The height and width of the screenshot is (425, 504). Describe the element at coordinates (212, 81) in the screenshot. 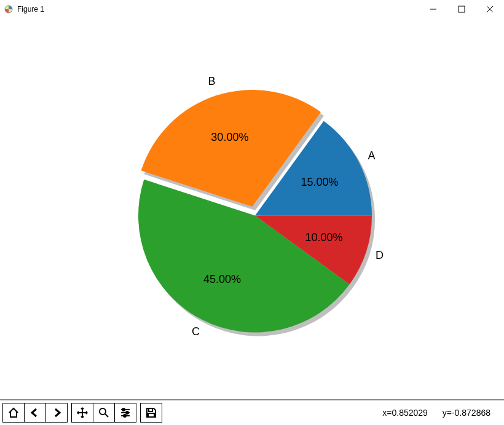

I see `pie-label-B: B` at that location.